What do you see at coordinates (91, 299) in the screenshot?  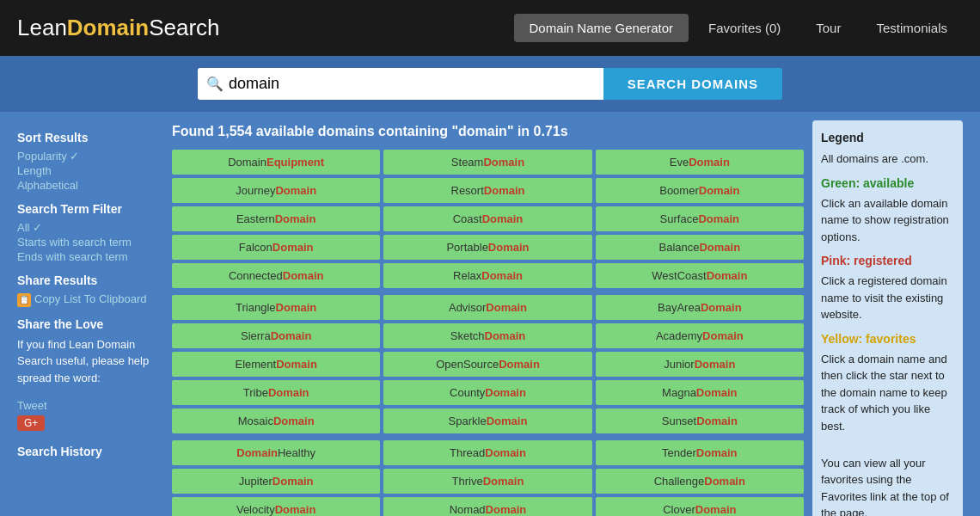 I see `copy-list-button: Copy List To Clipboard` at bounding box center [91, 299].